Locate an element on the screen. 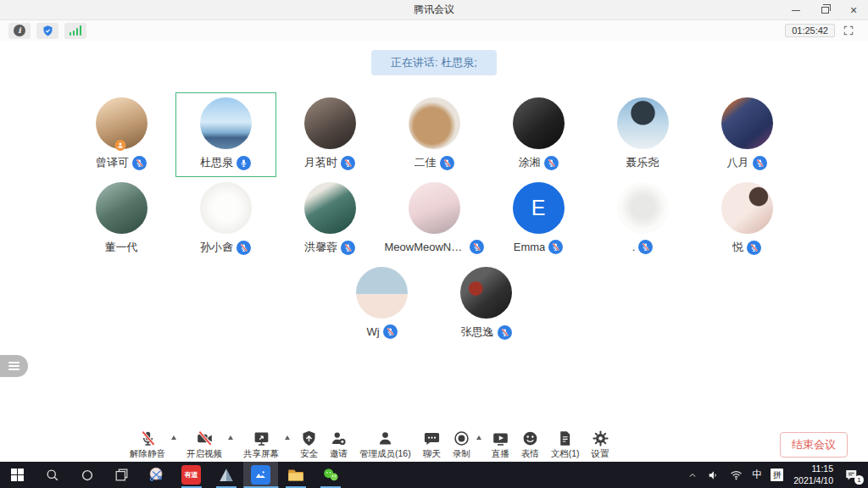 The image size is (868, 488). tray-expand-button is located at coordinates (693, 474).